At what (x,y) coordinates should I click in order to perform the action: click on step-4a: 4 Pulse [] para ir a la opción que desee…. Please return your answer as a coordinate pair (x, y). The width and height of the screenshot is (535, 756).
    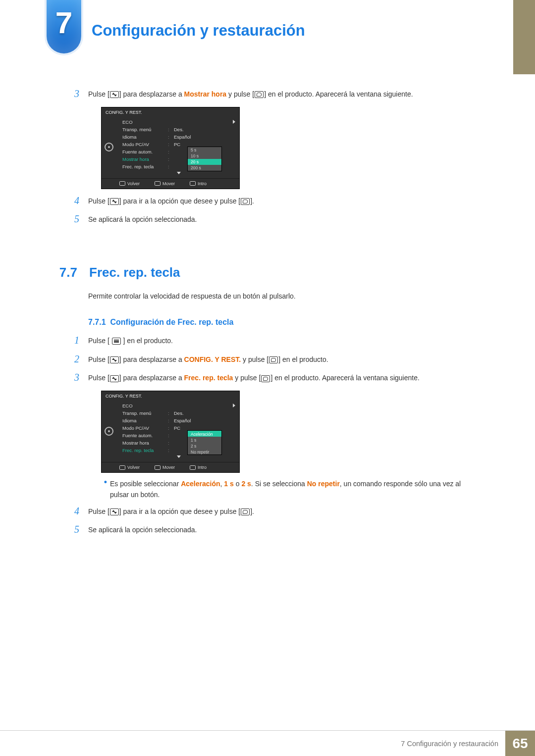
    Looking at the image, I should click on (263, 201).